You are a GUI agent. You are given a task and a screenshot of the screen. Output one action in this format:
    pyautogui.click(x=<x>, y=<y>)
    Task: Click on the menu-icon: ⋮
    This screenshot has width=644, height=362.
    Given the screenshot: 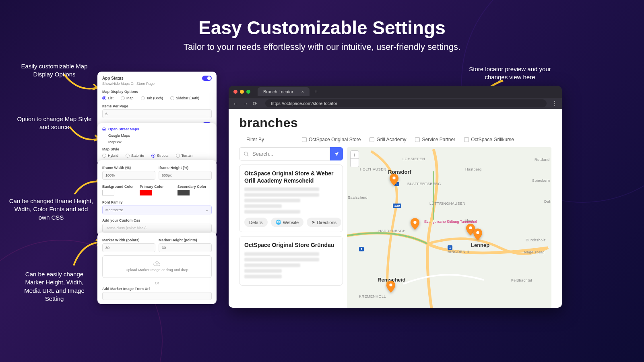 What is the action you would take?
    pyautogui.click(x=555, y=104)
    